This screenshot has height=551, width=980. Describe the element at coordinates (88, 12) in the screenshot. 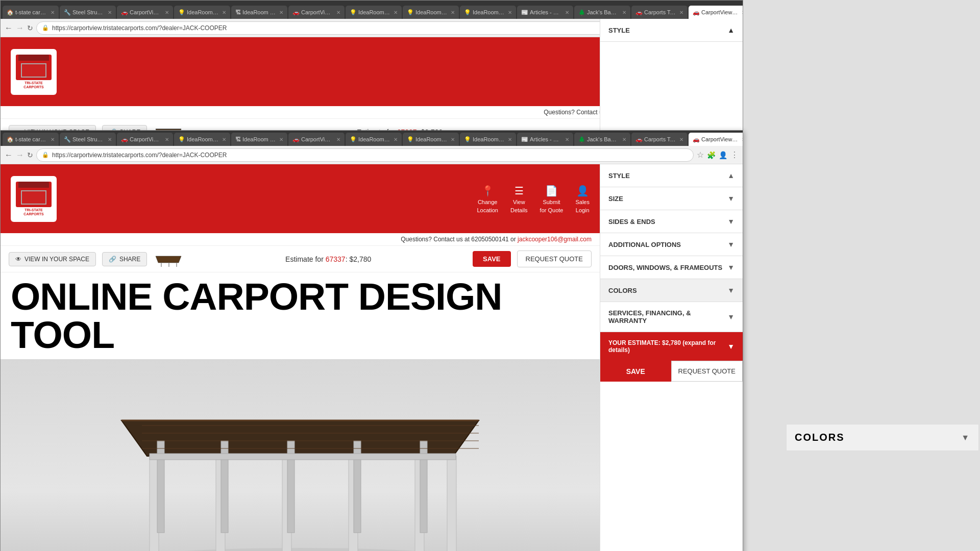

I see `tab-steel: 🔧Steel Structu...✕` at that location.